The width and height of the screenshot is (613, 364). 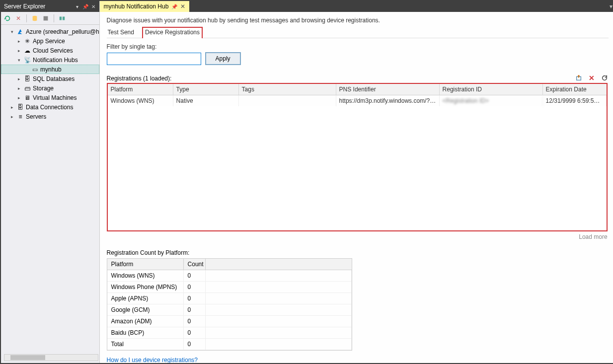 I want to click on delete-icon: ✕, so click(x=592, y=78).